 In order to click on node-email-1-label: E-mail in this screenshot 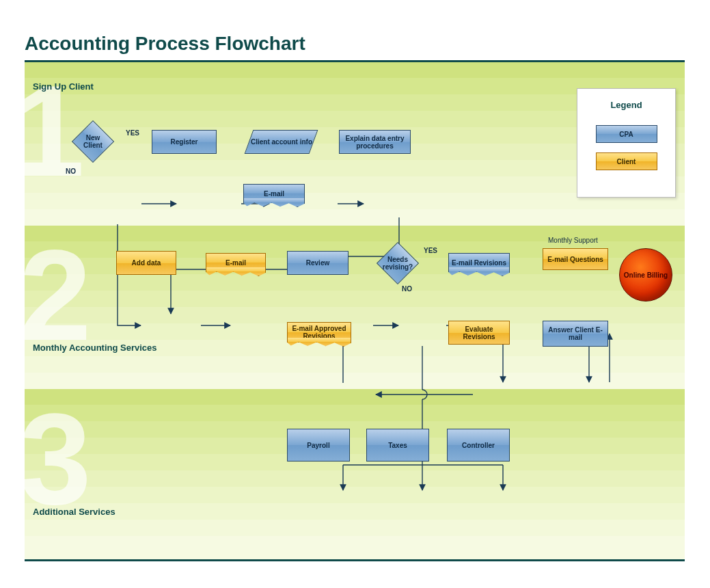, I will do `click(274, 194)`.